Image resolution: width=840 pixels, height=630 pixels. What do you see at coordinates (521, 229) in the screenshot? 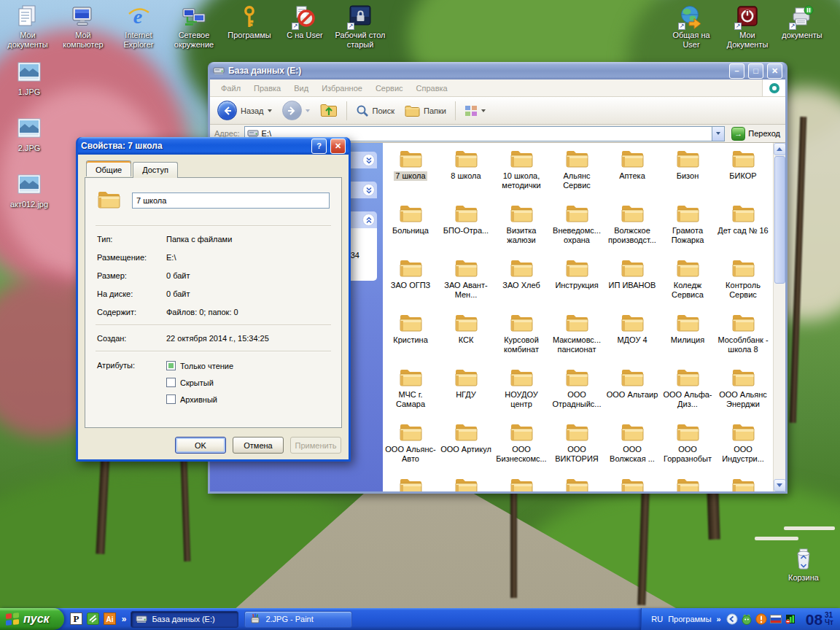
I see `folder-item: Визитка жалюзи` at bounding box center [521, 229].